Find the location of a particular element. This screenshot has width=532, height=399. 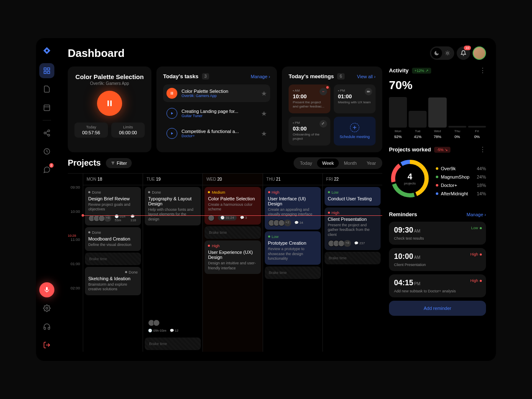

notifications-button: 10 is located at coordinates (463, 53).